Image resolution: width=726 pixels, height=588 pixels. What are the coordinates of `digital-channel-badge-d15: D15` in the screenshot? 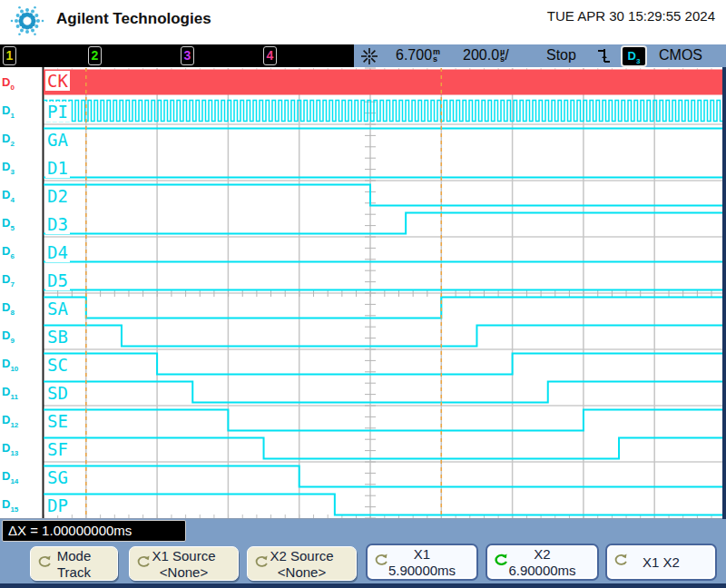 It's located at (10, 505).